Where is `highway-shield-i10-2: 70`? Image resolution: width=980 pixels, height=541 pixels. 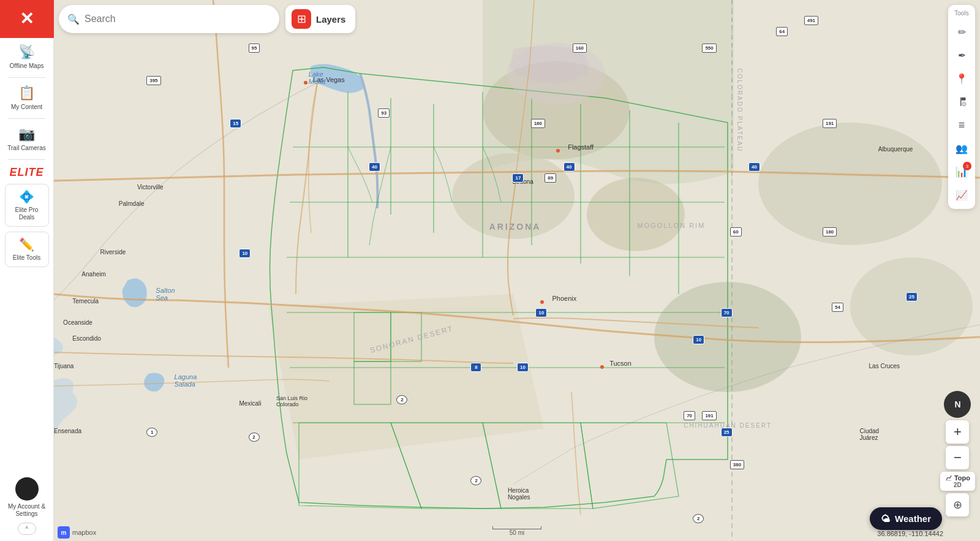
highway-shield-i10-2: 70 is located at coordinates (726, 312).